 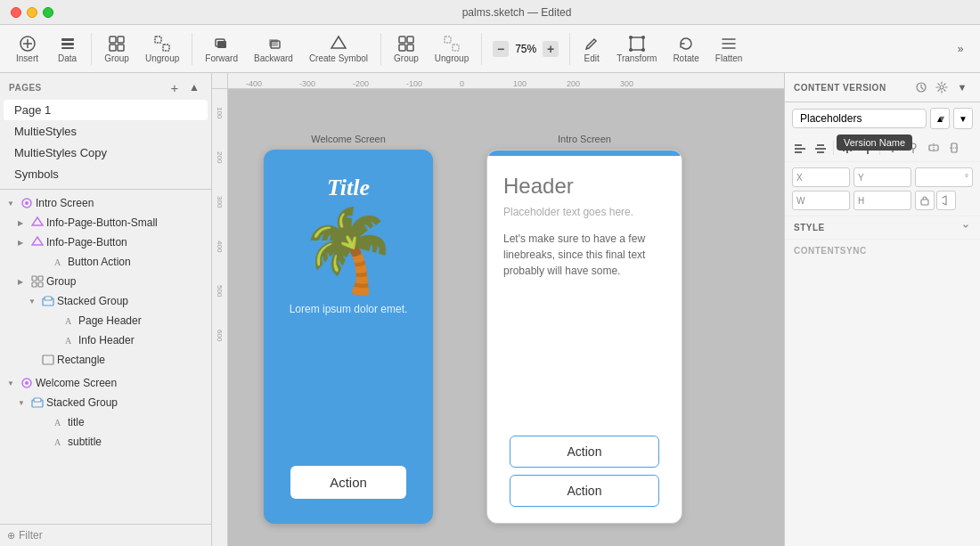 What do you see at coordinates (61, 281) in the screenshot?
I see `layer-label: Group` at bounding box center [61, 281].